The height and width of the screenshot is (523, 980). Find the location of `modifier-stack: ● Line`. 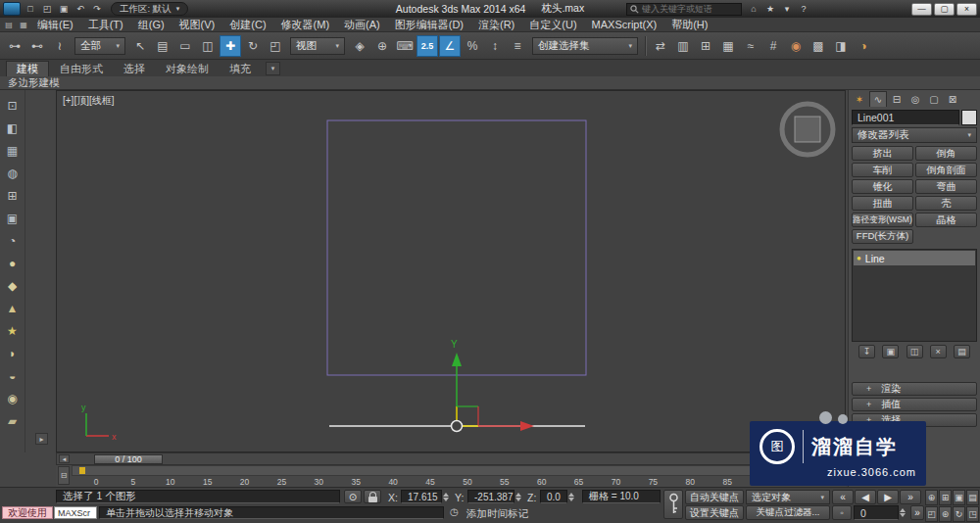

modifier-stack: ● Line is located at coordinates (914, 296).